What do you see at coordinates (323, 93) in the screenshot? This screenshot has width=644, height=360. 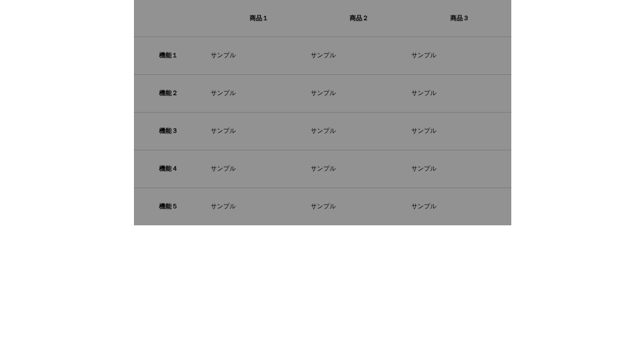 I see `table-row: 機能２ サンプル サンプル サンプル` at bounding box center [323, 93].